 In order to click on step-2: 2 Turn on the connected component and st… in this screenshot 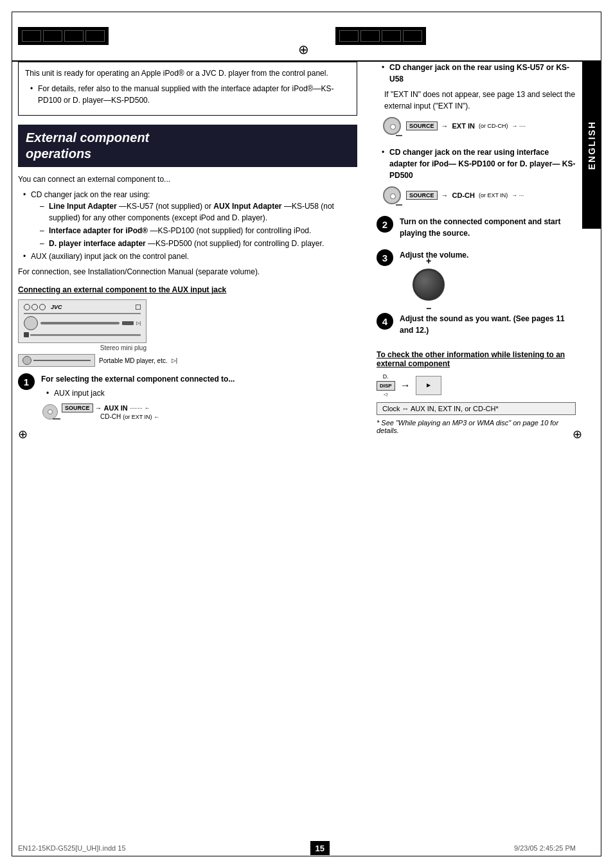, I will do `click(476, 229)`.